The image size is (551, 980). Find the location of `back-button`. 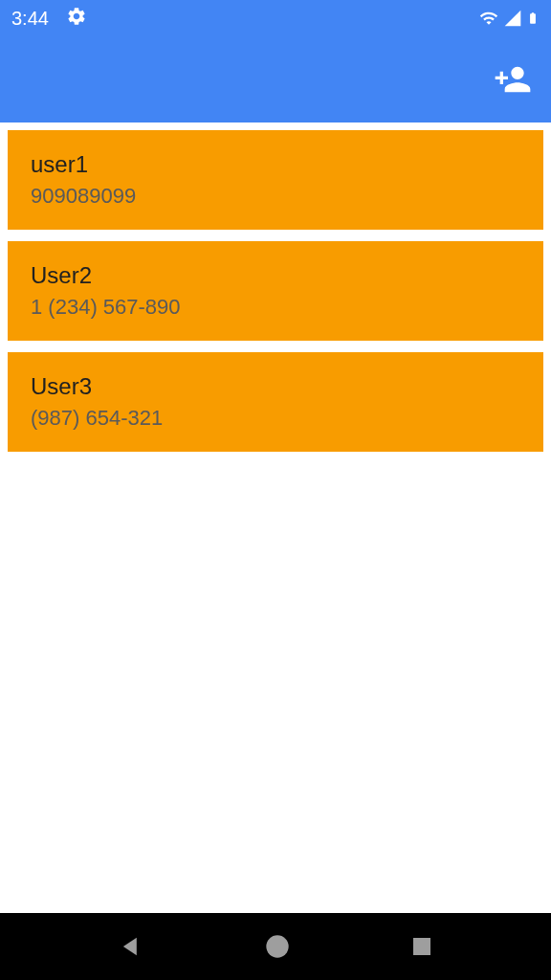

back-button is located at coordinates (131, 947).